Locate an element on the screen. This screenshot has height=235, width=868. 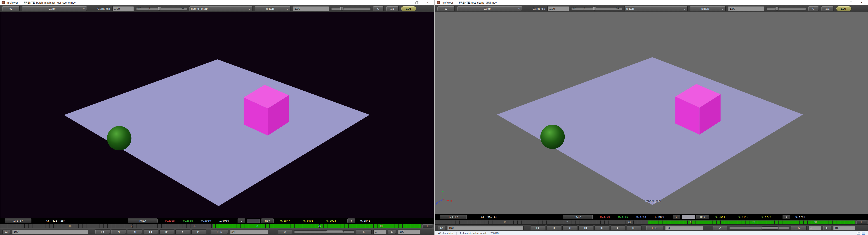
restore-button is located at coordinates (417, 3).